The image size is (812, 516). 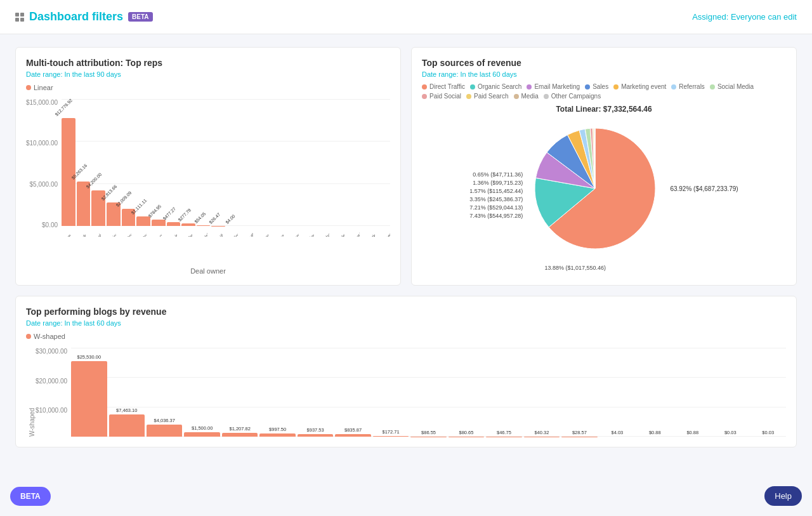 What do you see at coordinates (20, 17) in the screenshot?
I see `grid-icon` at bounding box center [20, 17].